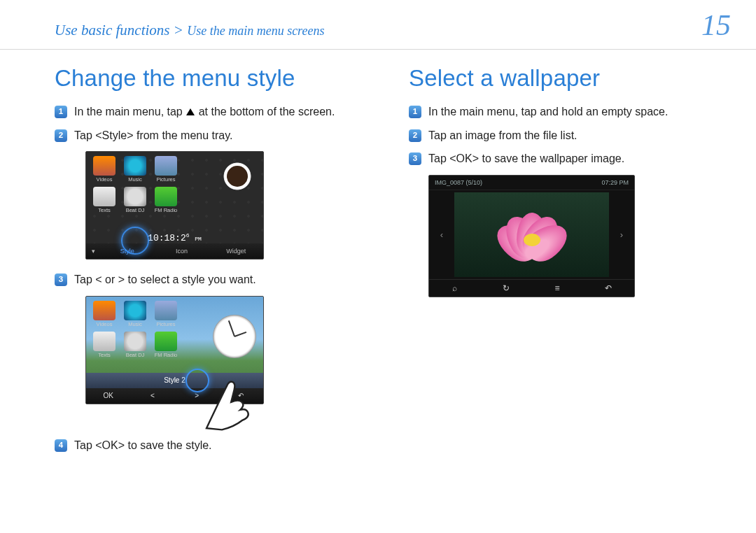  Describe the element at coordinates (532, 236) in the screenshot. I see `device-screenshot-wallpaper: IMG_0087 (5/10) 07:29 PM ‹ › ⌕ ↻` at that location.